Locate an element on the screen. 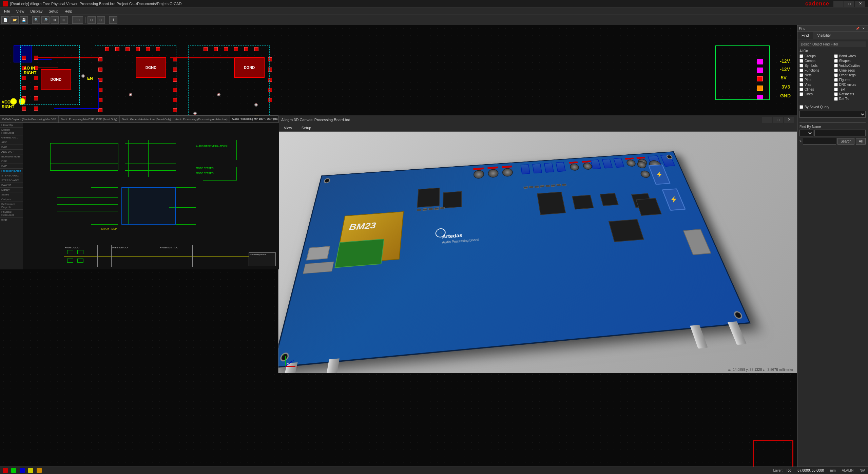 The width and height of the screenshot is (868, 474). menu-file: File is located at coordinates (7, 11).